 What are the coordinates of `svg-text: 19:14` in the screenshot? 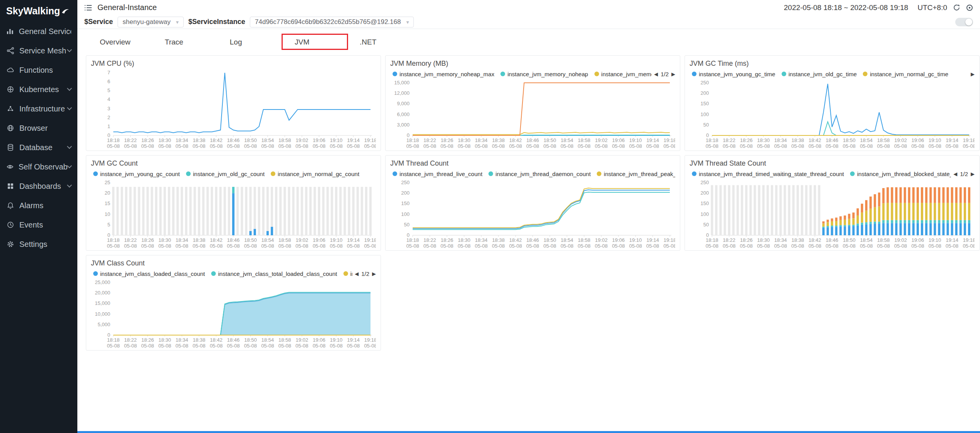 It's located at (653, 240).